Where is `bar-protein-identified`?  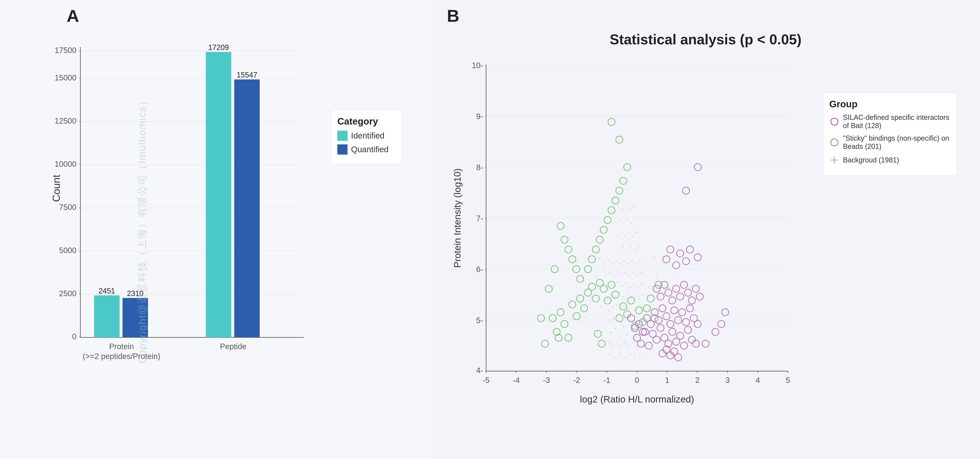 bar-protein-identified is located at coordinates (107, 316).